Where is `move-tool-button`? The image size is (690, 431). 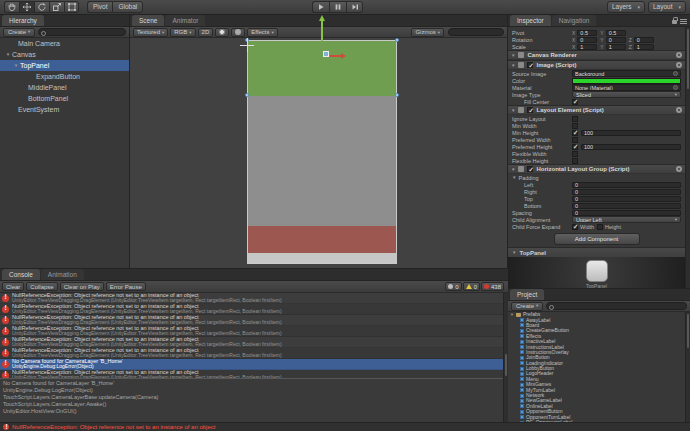 move-tool-button is located at coordinates (26, 7).